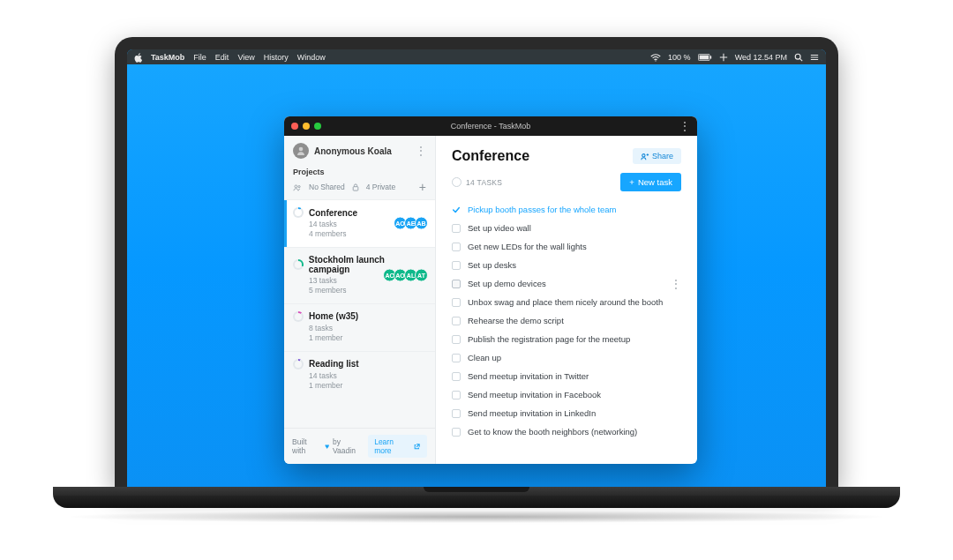  What do you see at coordinates (761, 57) in the screenshot?
I see `menubar-clock: Wed 12.54 PM` at bounding box center [761, 57].